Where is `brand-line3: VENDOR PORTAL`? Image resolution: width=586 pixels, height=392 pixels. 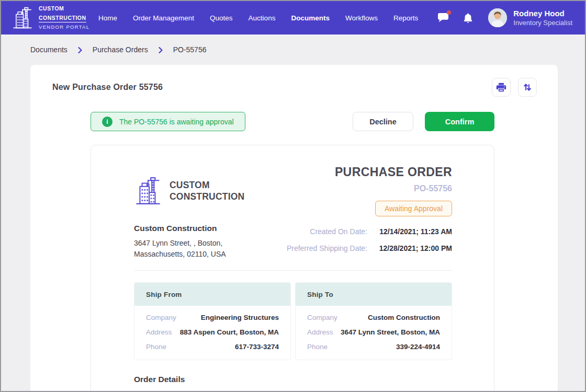 brand-line3: VENDOR PORTAL is located at coordinates (64, 27).